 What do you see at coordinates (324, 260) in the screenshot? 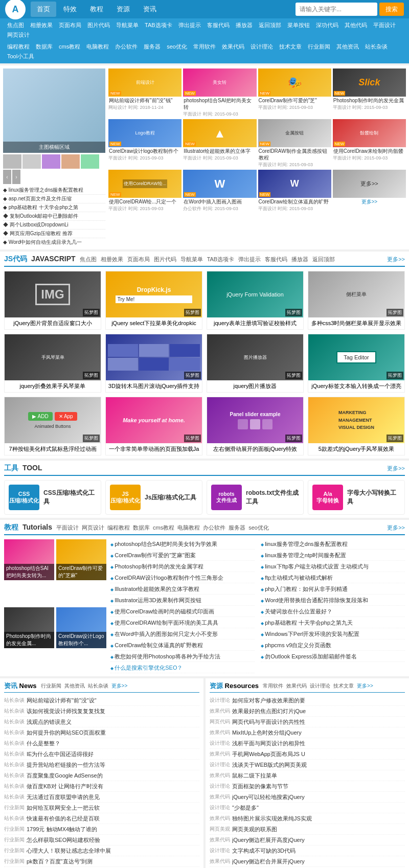
I see `js-tab: 返回顶部` at bounding box center [324, 260].